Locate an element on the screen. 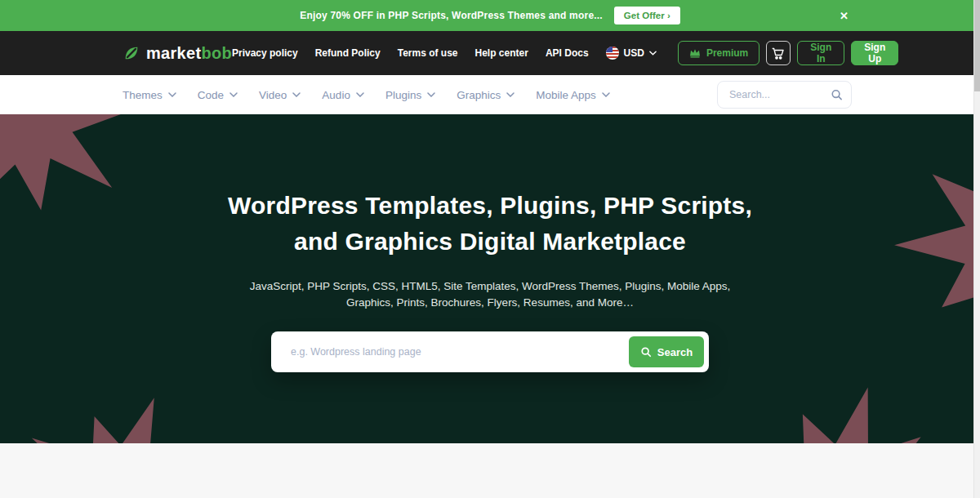 This screenshot has height=498, width=980. premium-button: Premium is located at coordinates (719, 53).